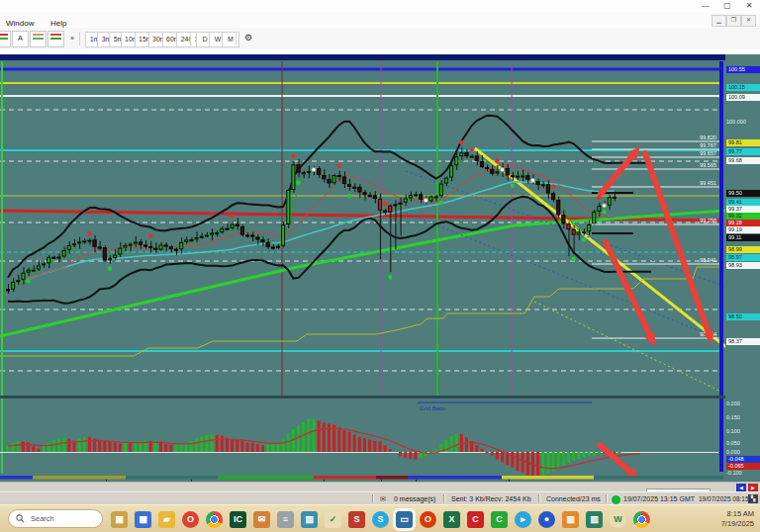 The image size is (760, 532). I want to click on price-label-99.77: 99.77, so click(743, 152).